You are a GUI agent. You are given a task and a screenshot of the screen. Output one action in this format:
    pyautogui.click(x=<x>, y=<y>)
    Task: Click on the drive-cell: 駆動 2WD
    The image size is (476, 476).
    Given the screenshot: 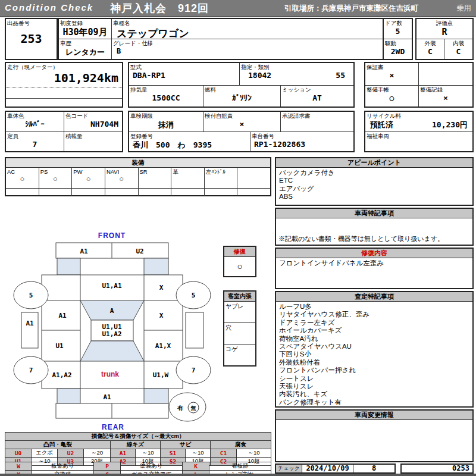 What is the action you would take?
    pyautogui.click(x=397, y=49)
    